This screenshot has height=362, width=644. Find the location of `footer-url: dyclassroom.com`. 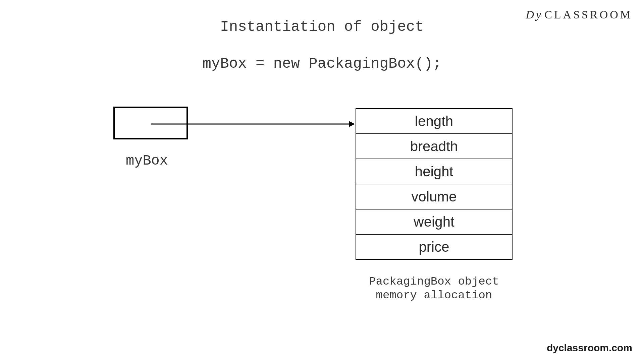

footer-url: dyclassroom.com is located at coordinates (590, 348).